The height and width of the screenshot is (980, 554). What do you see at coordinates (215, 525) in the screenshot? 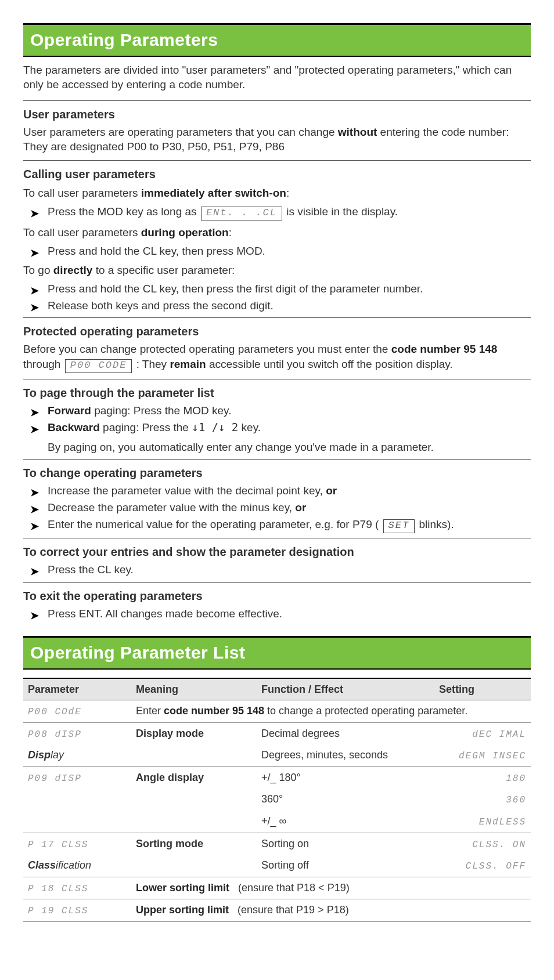
I see `change-b3-a: Enter the numerical value for the operat…` at bounding box center [215, 525].